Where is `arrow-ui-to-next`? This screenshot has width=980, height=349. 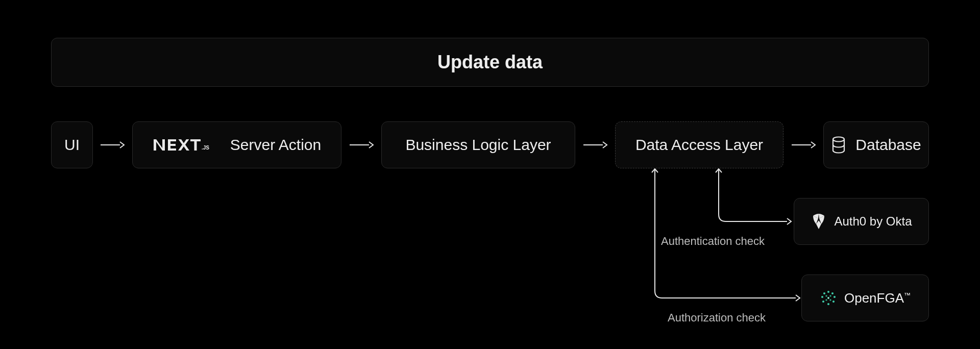
arrow-ui-to-next is located at coordinates (112, 145).